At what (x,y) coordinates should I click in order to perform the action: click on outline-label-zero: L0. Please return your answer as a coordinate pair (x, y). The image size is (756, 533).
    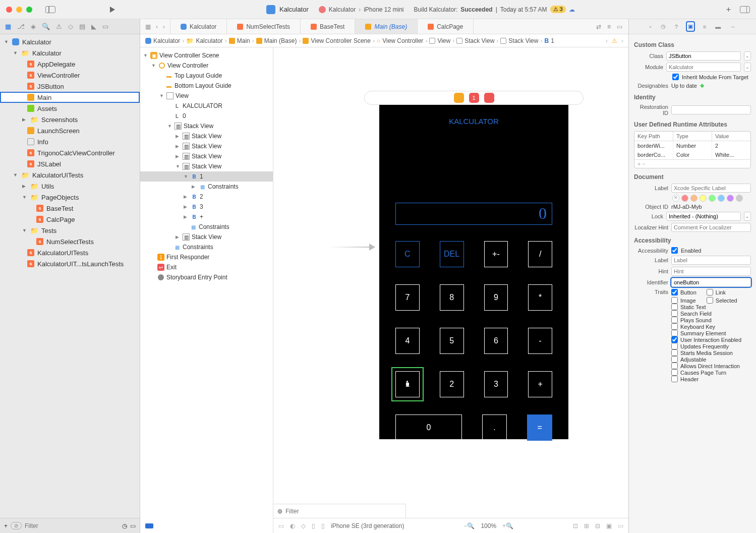
    Looking at the image, I should click on (207, 116).